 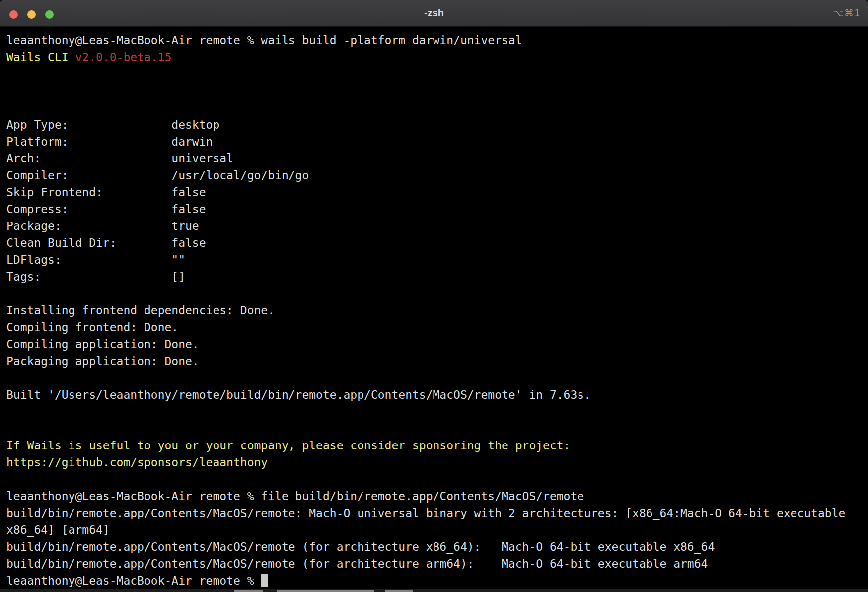 What do you see at coordinates (437, 260) in the screenshot?
I see `terminal-line: LDFlags: ""` at bounding box center [437, 260].